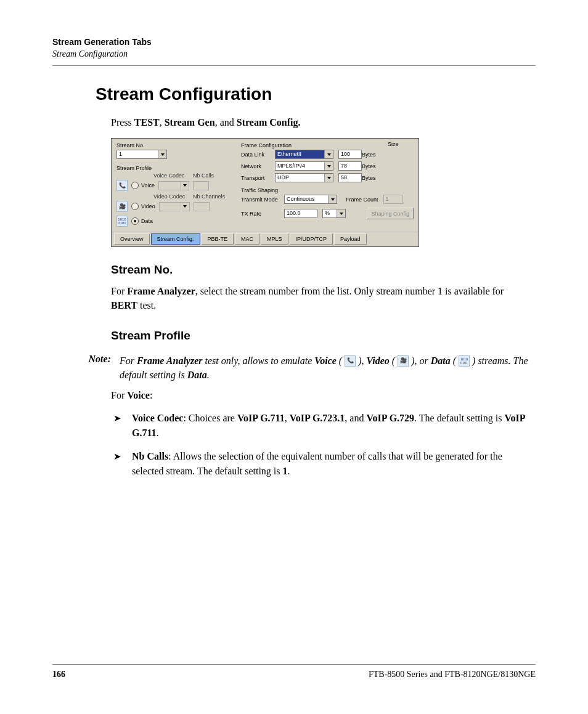 This screenshot has width=588, height=714. Describe the element at coordinates (321, 336) in the screenshot. I see `stream-profile-heading: Stream Profile` at that location.